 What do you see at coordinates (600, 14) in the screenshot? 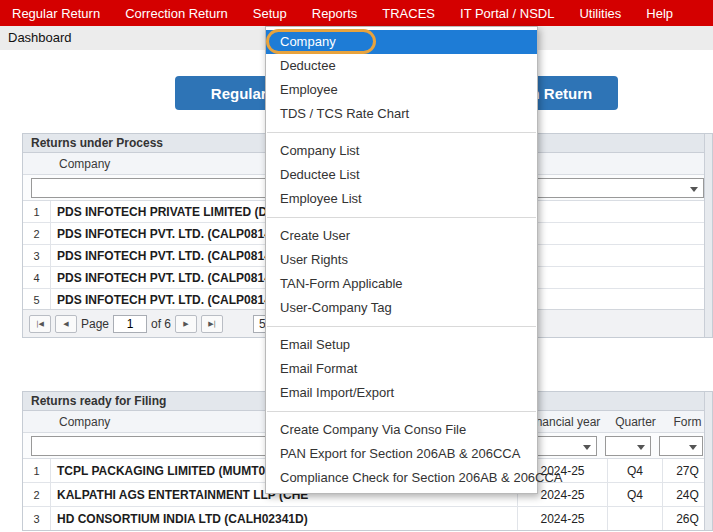
I see `menubar-item-utilities: Utilities` at bounding box center [600, 14].